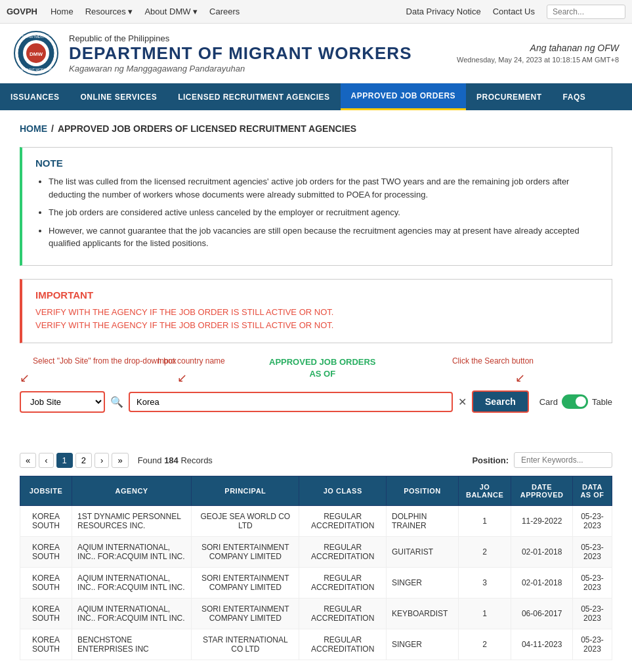 The image size is (632, 672). I want to click on cell-principal: STAR INTERNATIONAL CO LTD, so click(245, 644).